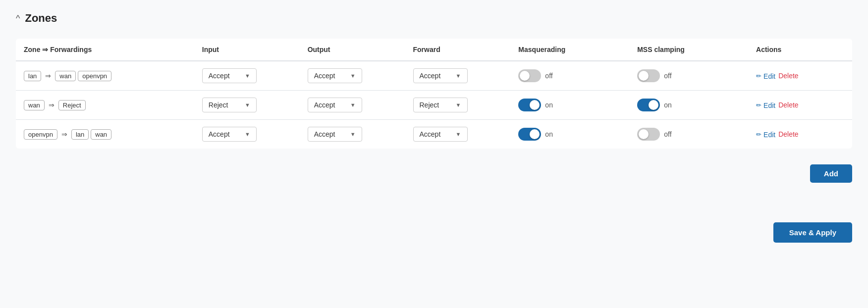 This screenshot has height=308, width=868. What do you see at coordinates (105, 105) in the screenshot?
I see `zone-cell-1: wan⇒Reject` at bounding box center [105, 105].